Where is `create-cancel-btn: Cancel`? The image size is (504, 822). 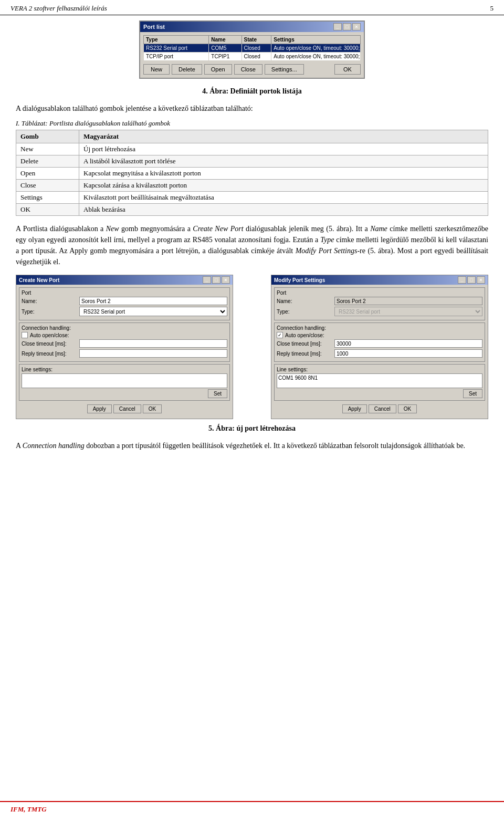
create-cancel-btn: Cancel is located at coordinates (127, 409).